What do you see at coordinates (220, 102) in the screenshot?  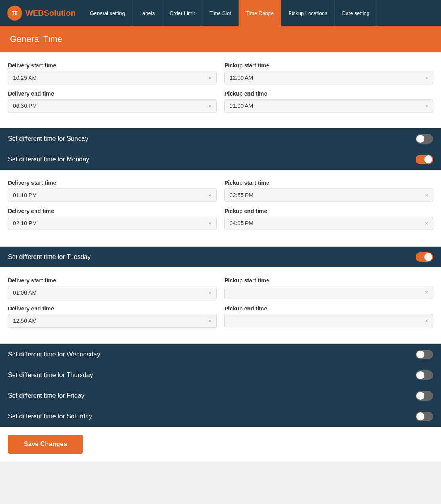 I see `general-row-2: Delivery end time 06:30 PM × Pickup end …` at bounding box center [220, 102].